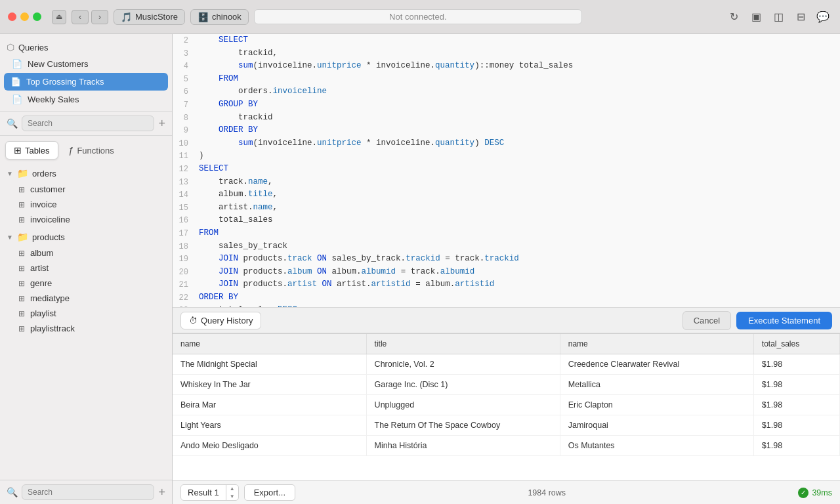  What do you see at coordinates (86, 314) in the screenshot?
I see `table-item-playlist: ⊞playlist` at bounding box center [86, 314].